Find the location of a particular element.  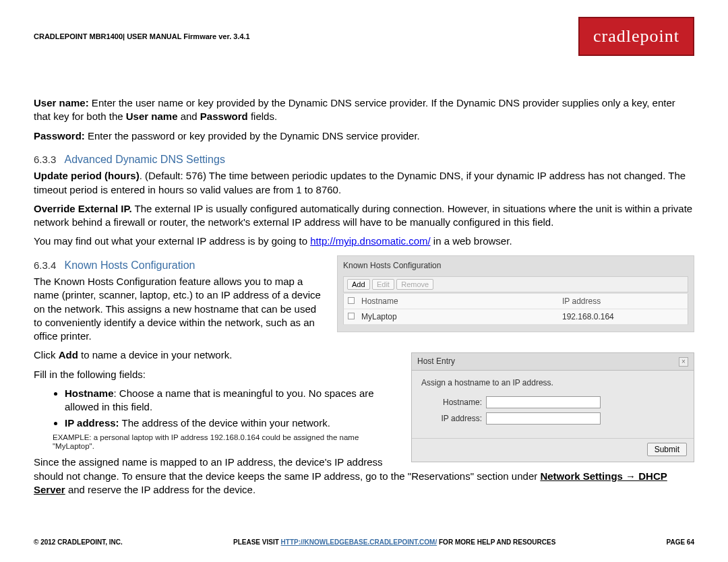

form-row-hostname: Hostname: is located at coordinates (553, 402).